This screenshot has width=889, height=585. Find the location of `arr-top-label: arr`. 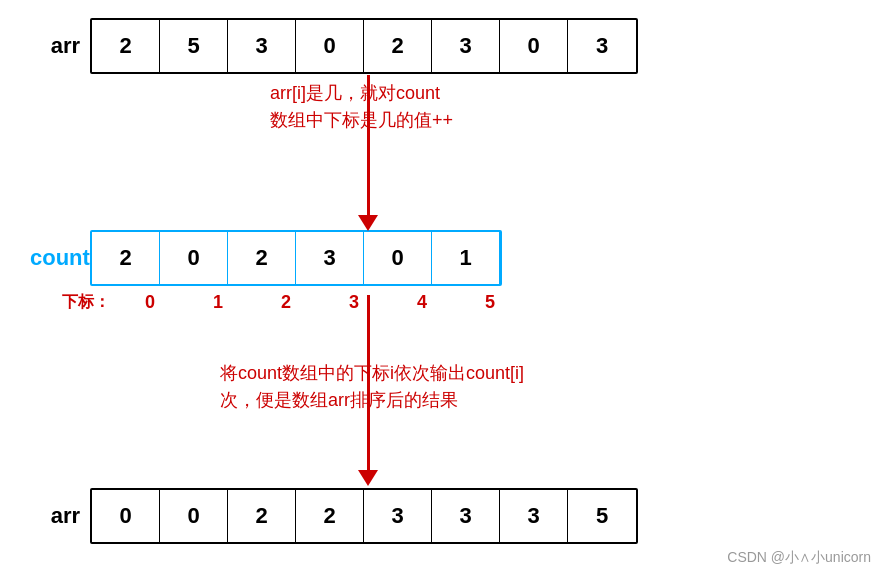

arr-top-label: arr is located at coordinates (55, 46).